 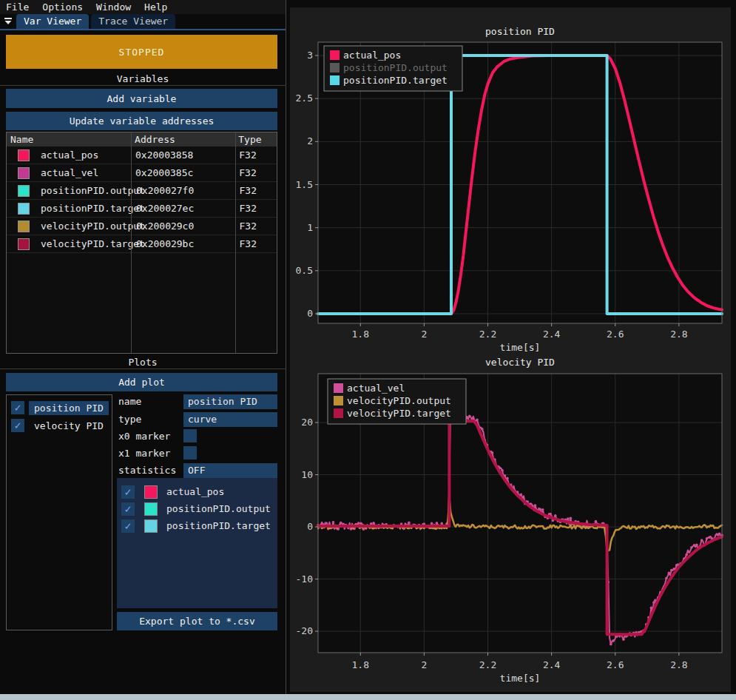 What do you see at coordinates (142, 52) in the screenshot?
I see `status-stopped-label: STOPPED` at bounding box center [142, 52].